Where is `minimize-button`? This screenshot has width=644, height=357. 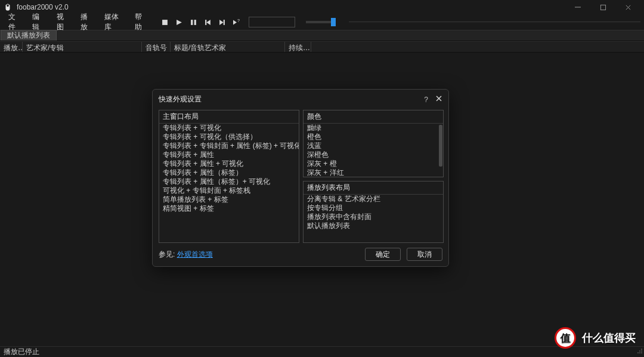
minimize-button is located at coordinates (578, 7).